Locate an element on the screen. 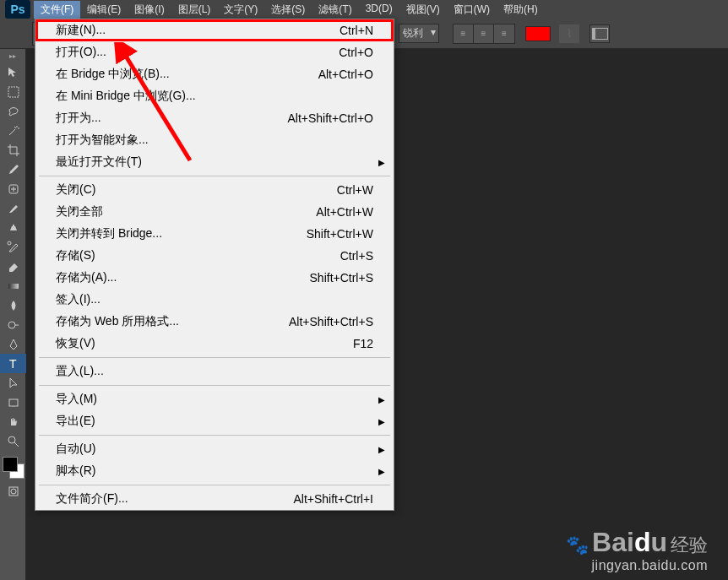 The image size is (728, 580). menu-item-shortcut: Alt+Ctrl+W is located at coordinates (345, 212).